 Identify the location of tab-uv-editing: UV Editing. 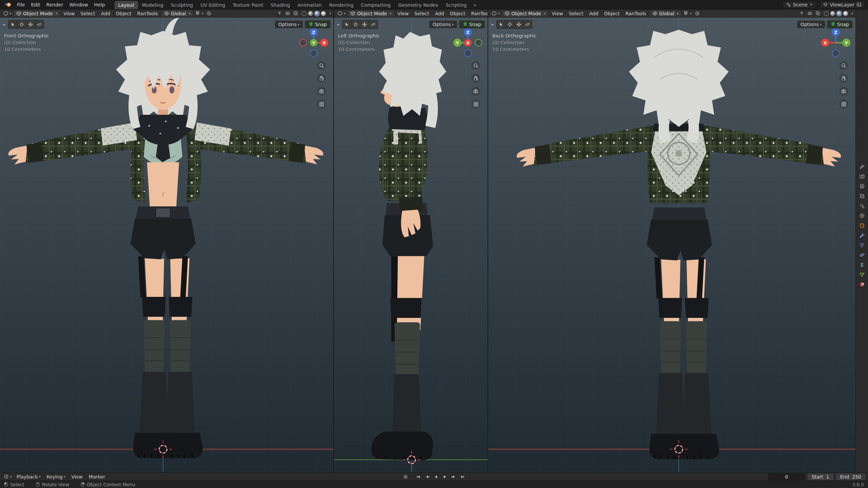
(213, 5).